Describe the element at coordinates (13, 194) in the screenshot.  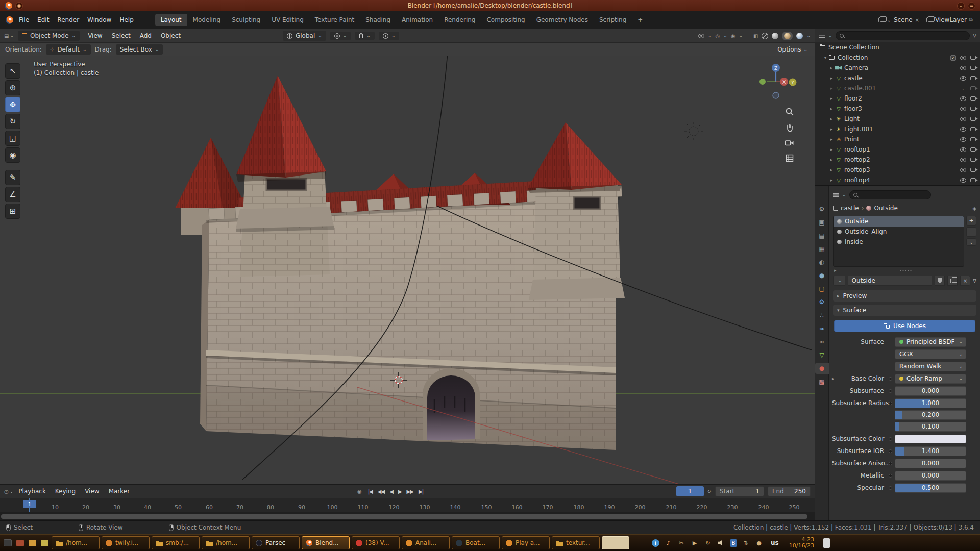
I see `tool-measure: ∠` at that location.